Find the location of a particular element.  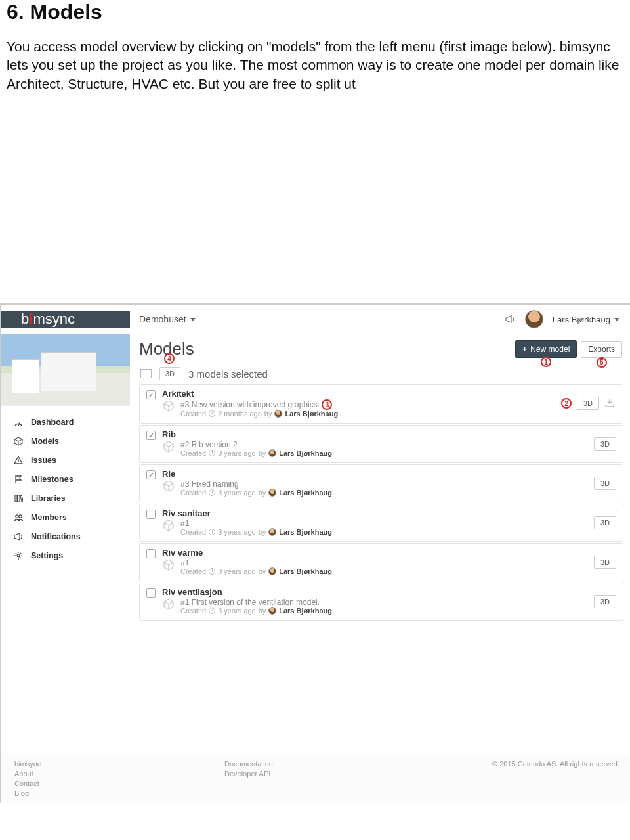

new-model-button: + New model 1 is located at coordinates (546, 349).